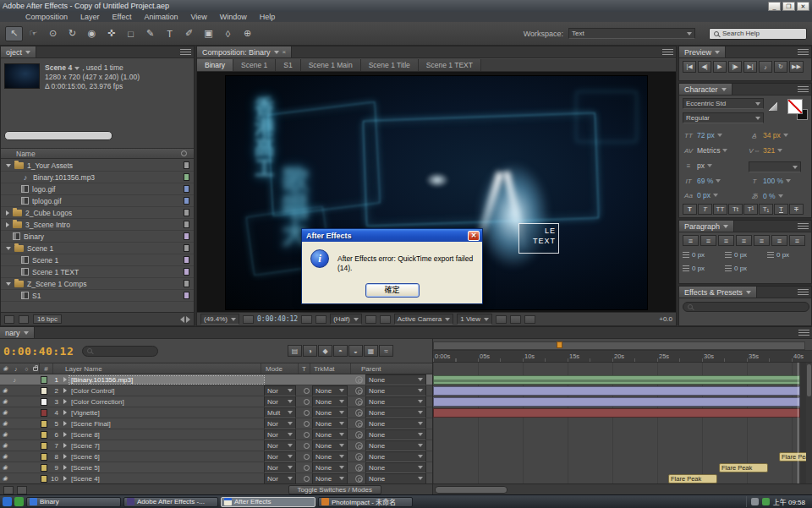 This screenshot has width=812, height=508. What do you see at coordinates (217, 380) in the screenshot?
I see `layer-row: ♪ 1 [Binary.101356.mp3] None` at bounding box center [217, 380].